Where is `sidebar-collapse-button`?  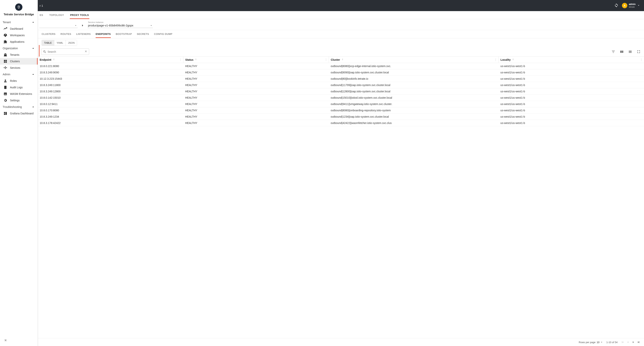
sidebar-collapse-button is located at coordinates (5, 341).